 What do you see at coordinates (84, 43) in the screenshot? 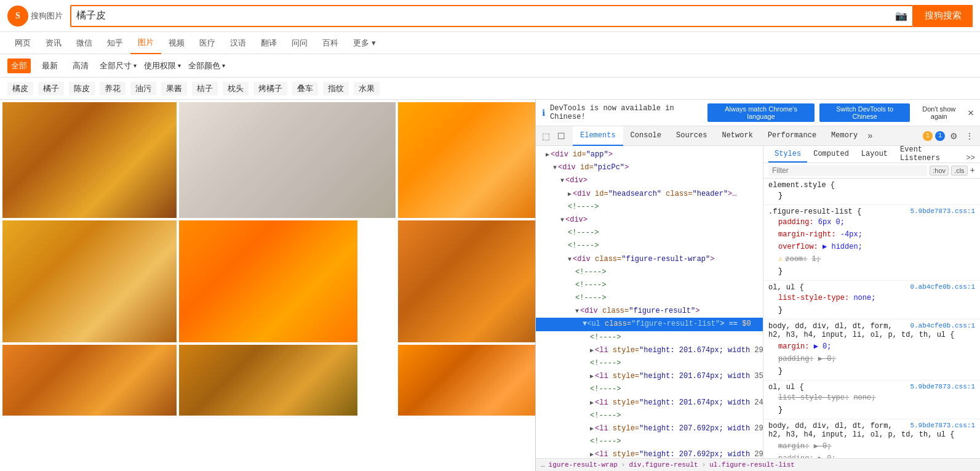
I see `tab-wechat: 微信` at bounding box center [84, 43].